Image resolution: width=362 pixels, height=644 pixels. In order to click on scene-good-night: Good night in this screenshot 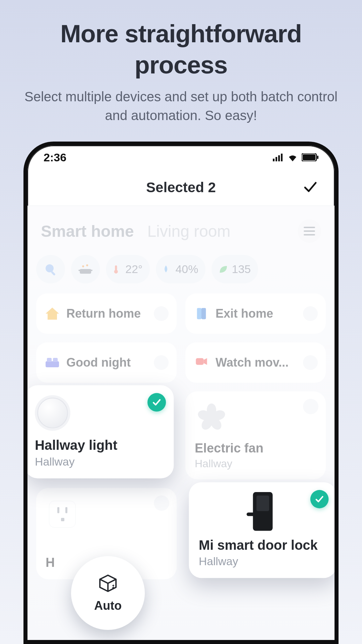, I will do `click(107, 363)`.